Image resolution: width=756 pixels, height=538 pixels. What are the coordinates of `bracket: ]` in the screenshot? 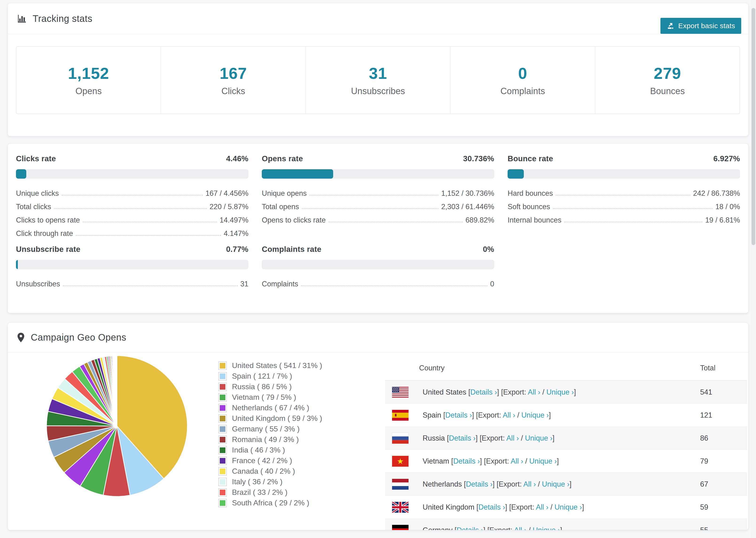 It's located at (575, 392).